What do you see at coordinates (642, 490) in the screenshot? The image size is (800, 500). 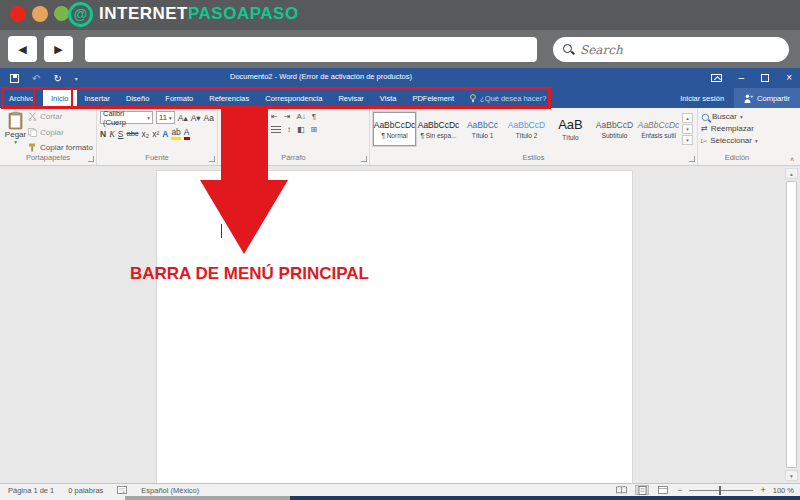 I see `print-layout-icon` at bounding box center [642, 490].